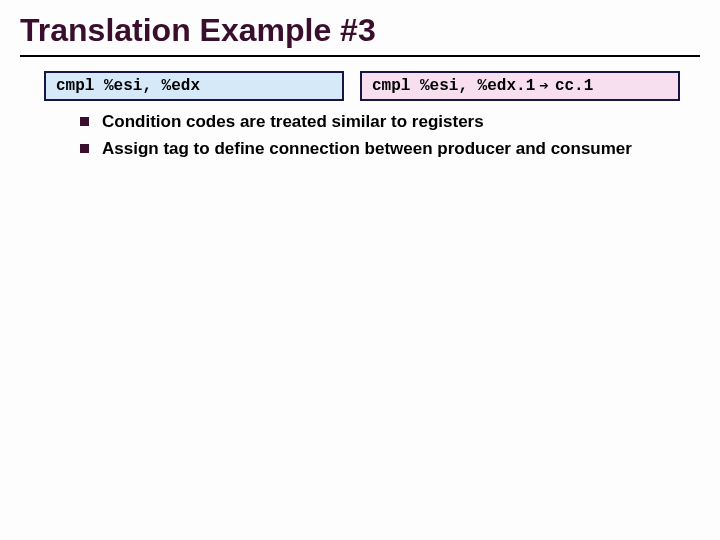  What do you see at coordinates (390, 150) in the screenshot?
I see `list-item: Assign tag to define connection between …` at bounding box center [390, 150].